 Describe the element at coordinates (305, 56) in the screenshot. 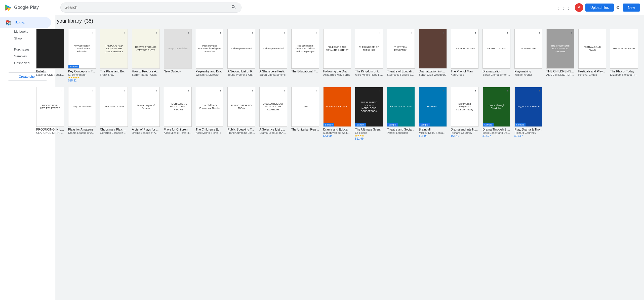

I see `book-item: The Educational Theatre for Children and…` at that location.